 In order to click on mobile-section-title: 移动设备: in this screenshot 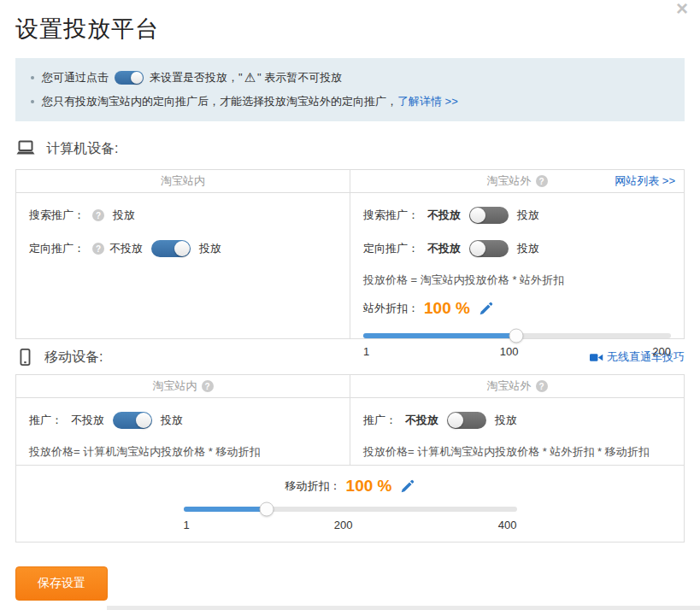, I will do `click(74, 357)`.